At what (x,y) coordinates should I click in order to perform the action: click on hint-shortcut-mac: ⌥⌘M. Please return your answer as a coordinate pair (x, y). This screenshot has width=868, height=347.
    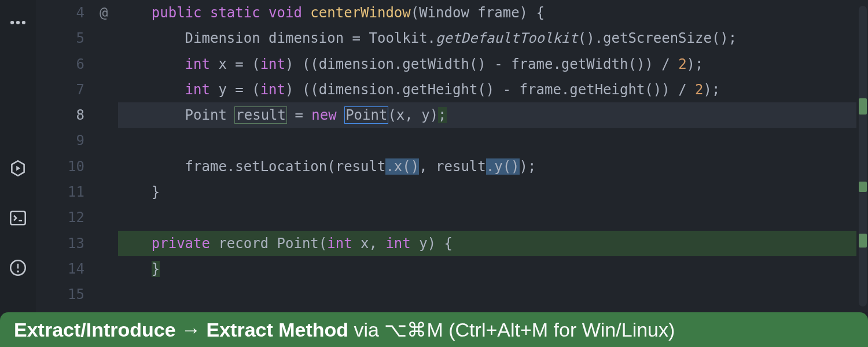
    Looking at the image, I should click on (413, 330).